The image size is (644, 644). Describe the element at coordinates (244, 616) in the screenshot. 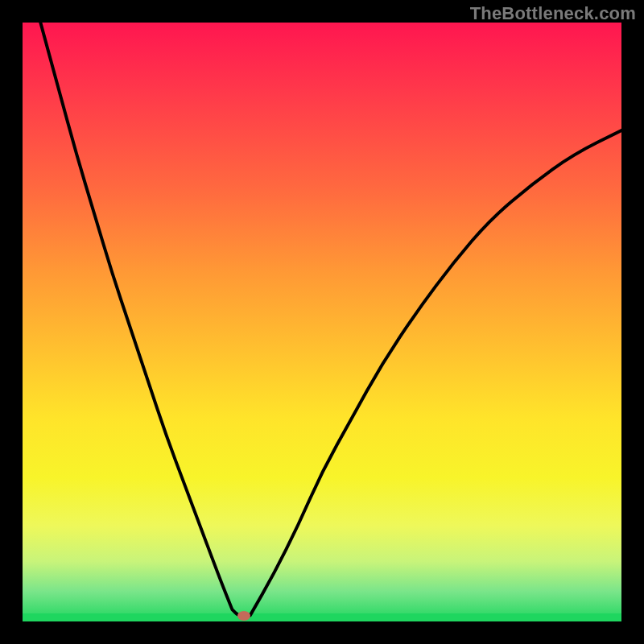

I see `optimum-marker-icon` at that location.